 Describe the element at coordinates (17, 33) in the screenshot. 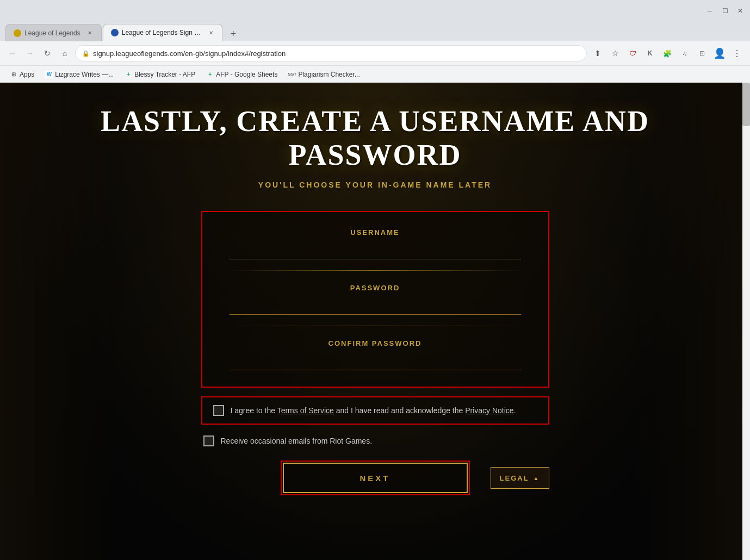

I see `tab-favicon-lol1` at that location.